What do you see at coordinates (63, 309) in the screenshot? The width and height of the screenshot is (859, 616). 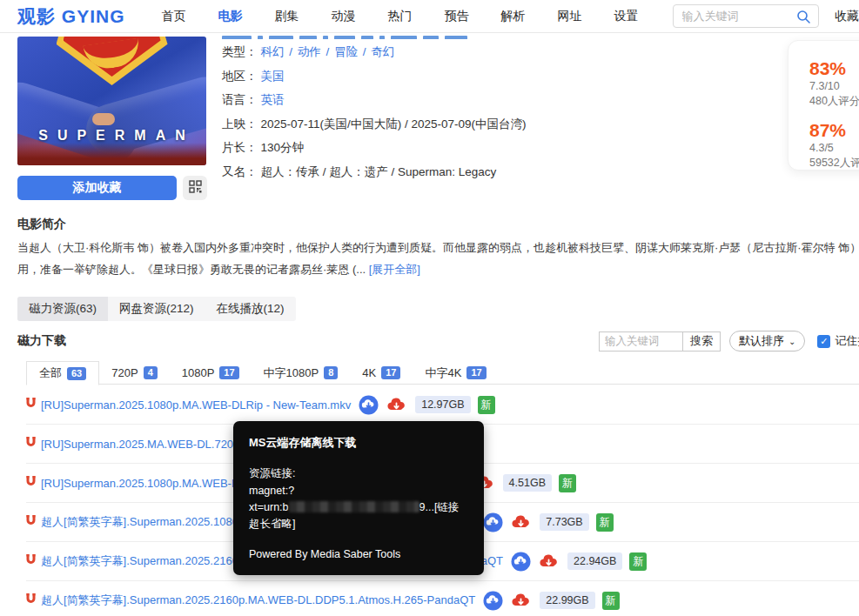 I see `resource-tab-magnet: 磁力资源(63)` at bounding box center [63, 309].